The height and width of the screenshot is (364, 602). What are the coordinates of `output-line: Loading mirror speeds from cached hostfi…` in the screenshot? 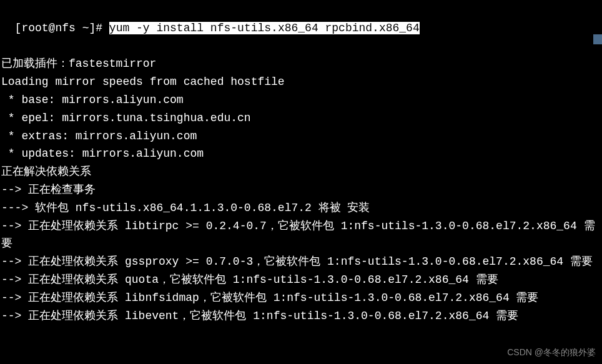 It's located at (301, 82).